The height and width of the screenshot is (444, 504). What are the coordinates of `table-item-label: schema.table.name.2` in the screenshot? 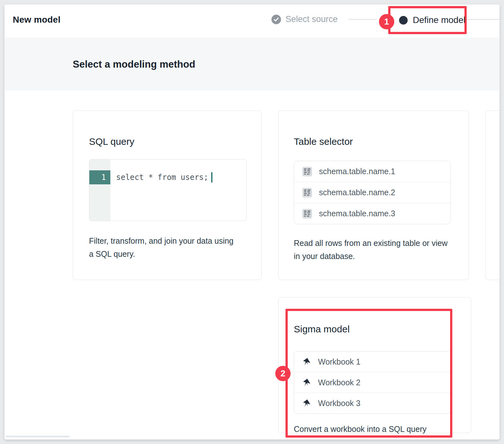 It's located at (357, 193).